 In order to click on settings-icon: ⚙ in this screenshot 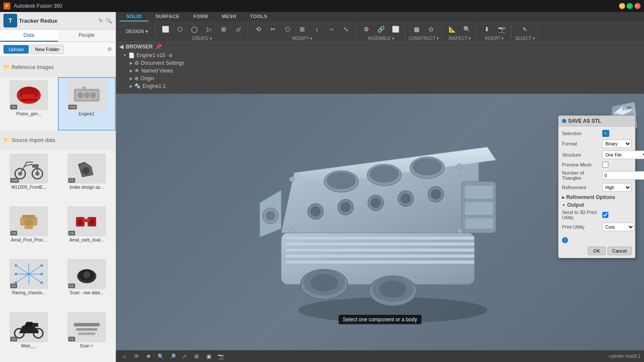, I will do `click(110, 49)`.